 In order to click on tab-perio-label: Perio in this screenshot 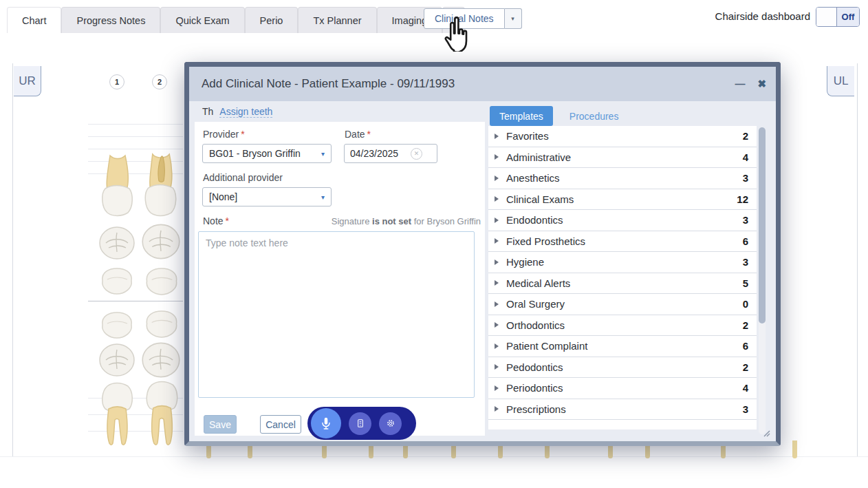, I will do `click(272, 21)`.